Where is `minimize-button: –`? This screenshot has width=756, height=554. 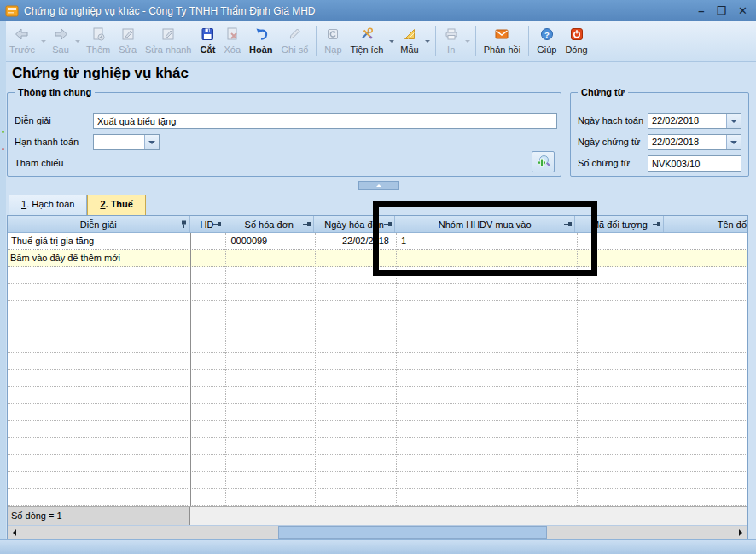 minimize-button: – is located at coordinates (701, 10).